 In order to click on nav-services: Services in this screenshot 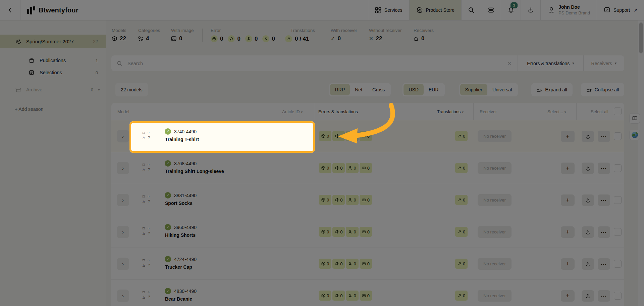, I will do `click(388, 10)`.